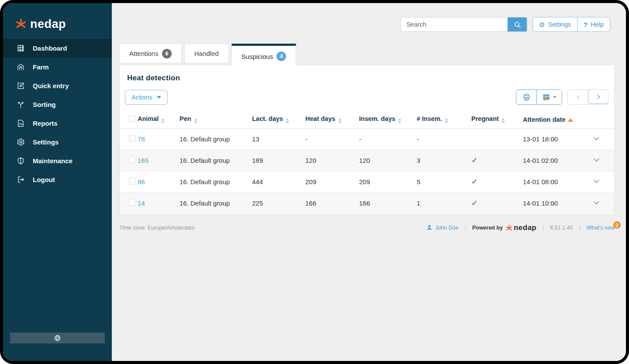 This screenshot has width=629, height=364. Describe the element at coordinates (517, 24) in the screenshot. I see `search-button` at that location.